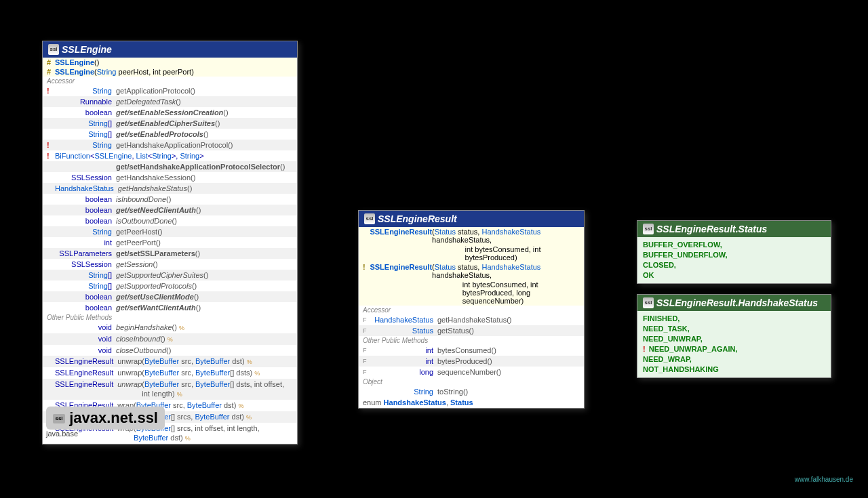  What do you see at coordinates (734, 339) in the screenshot?
I see `enum-value: NEED_UNWRAP,` at bounding box center [734, 339].